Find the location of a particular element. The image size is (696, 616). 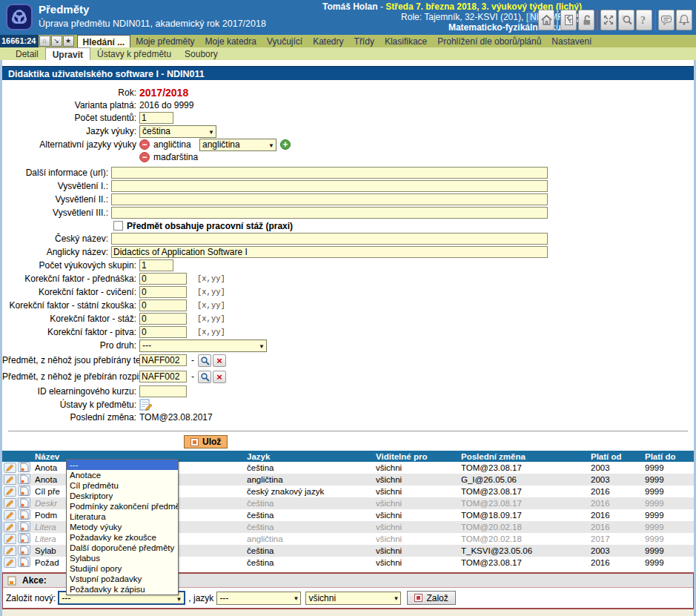

tools-icon is located at coordinates (569, 20).